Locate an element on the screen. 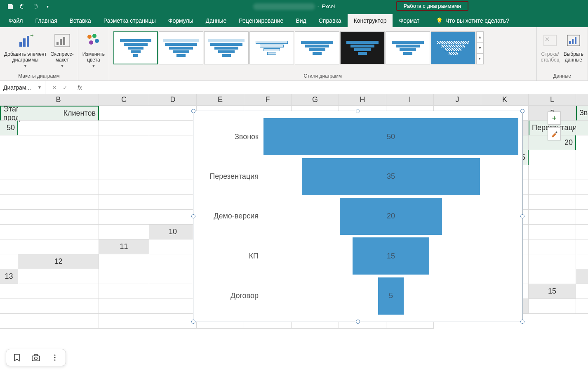 The height and width of the screenshot is (372, 588). column-header: B is located at coordinates (59, 100).